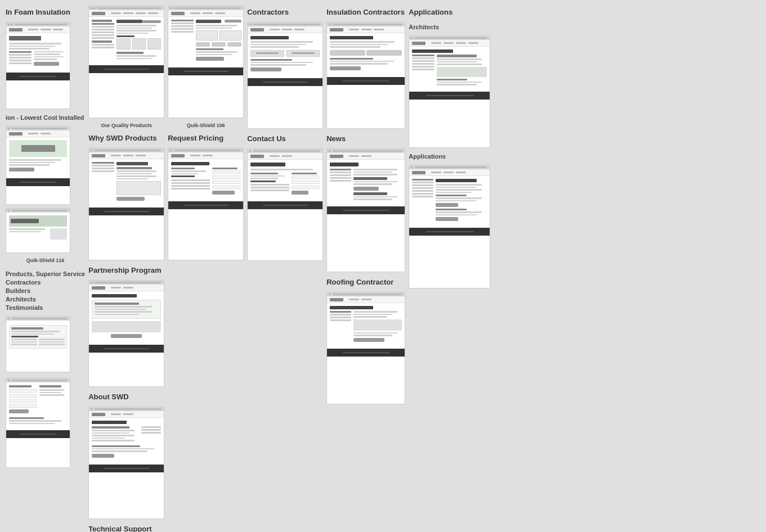  What do you see at coordinates (206, 67) in the screenshot?
I see `page-group-quik106: Quik-Shield 106` at bounding box center [206, 67].